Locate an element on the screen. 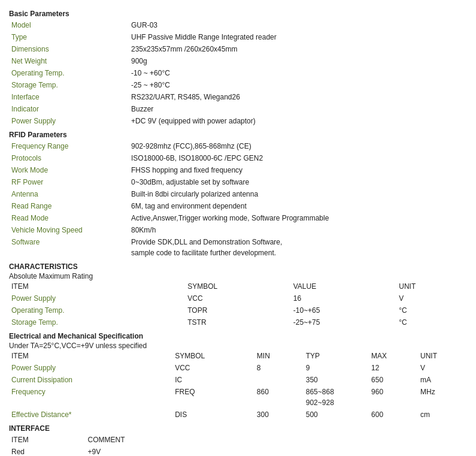  param-label: Indicator is located at coordinates (69, 109).